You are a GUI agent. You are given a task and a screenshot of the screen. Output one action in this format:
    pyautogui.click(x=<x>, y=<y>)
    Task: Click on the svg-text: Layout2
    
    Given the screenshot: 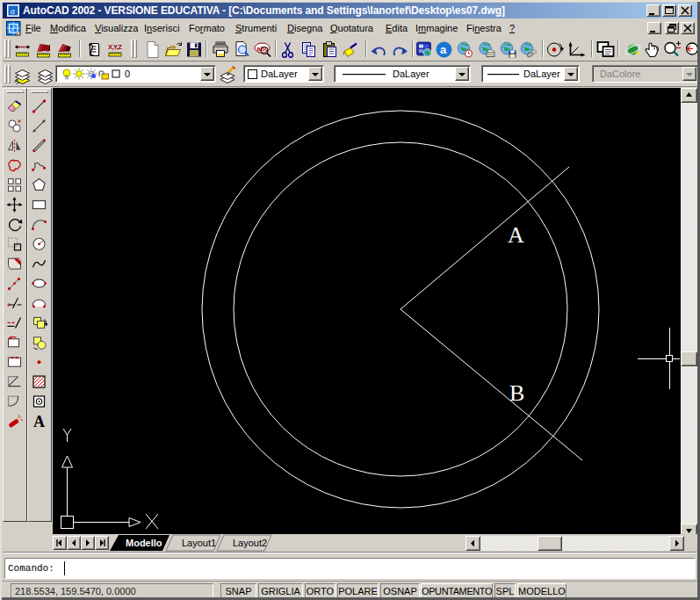 What is the action you would take?
    pyautogui.click(x=249, y=543)
    